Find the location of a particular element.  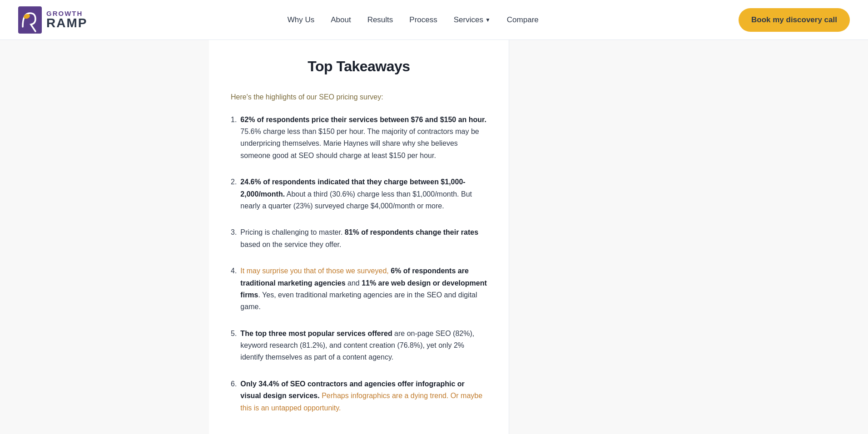

list-item: Only 34.4% of SEO contractors and agenci… is located at coordinates (359, 396).